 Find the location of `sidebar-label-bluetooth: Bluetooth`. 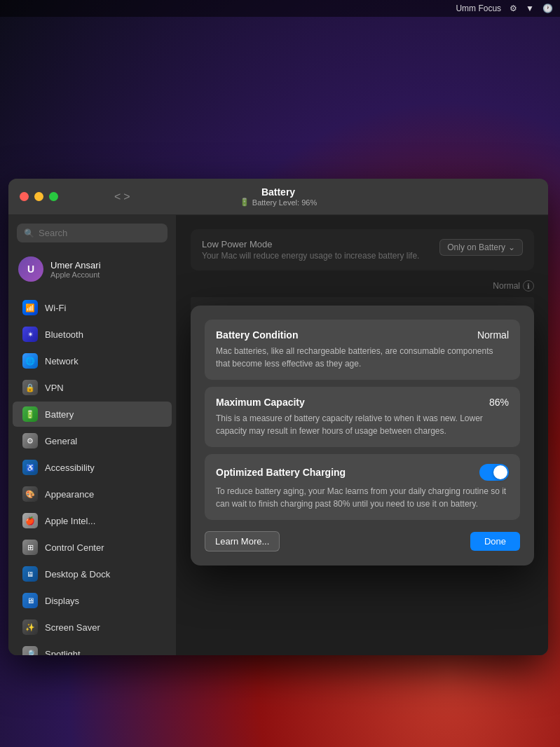

sidebar-label-bluetooth: Bluetooth is located at coordinates (64, 335).